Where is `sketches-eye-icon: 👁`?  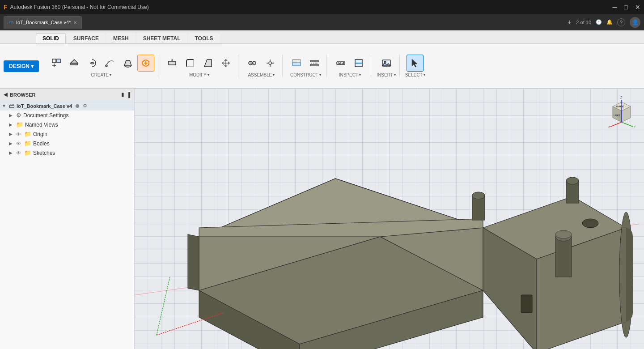
sketches-eye-icon: 👁 is located at coordinates (19, 153).